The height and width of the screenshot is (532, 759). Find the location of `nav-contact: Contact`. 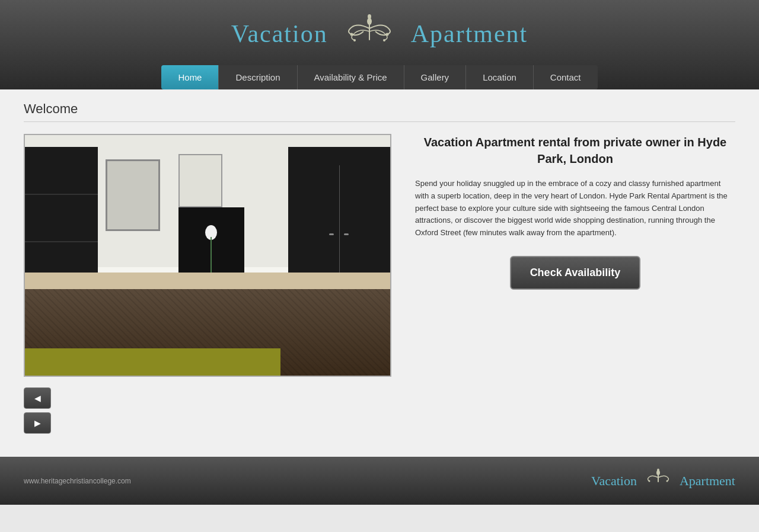

nav-contact: Contact is located at coordinates (566, 77).